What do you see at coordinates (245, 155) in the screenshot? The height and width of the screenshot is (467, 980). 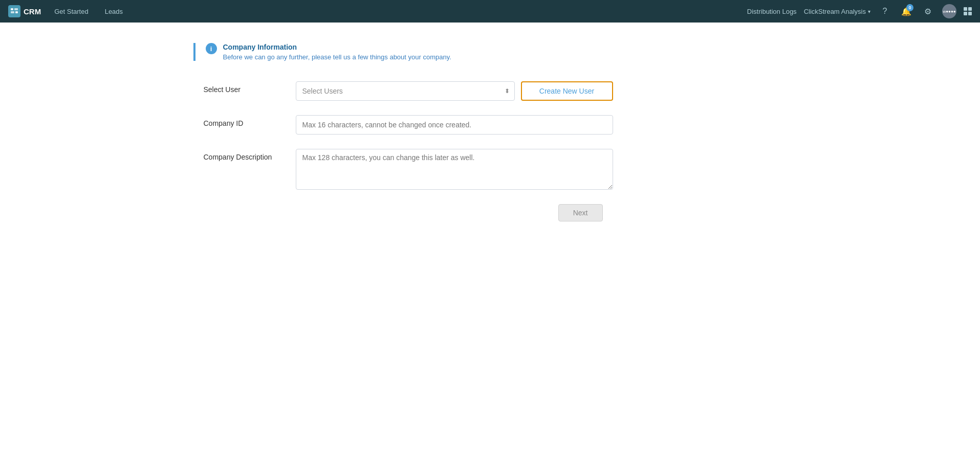 I see `company-description-label: Company Description` at bounding box center [245, 155].